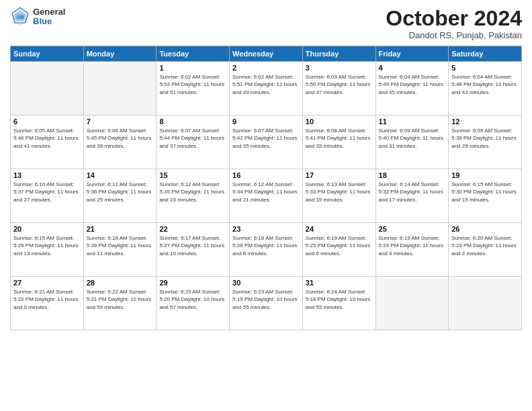 This screenshot has width=532, height=411. Describe the element at coordinates (485, 196) in the screenshot. I see `table-row: 19Sunrise: 6:15 AM Sunset: 5:30 PM Dayli…` at that location.